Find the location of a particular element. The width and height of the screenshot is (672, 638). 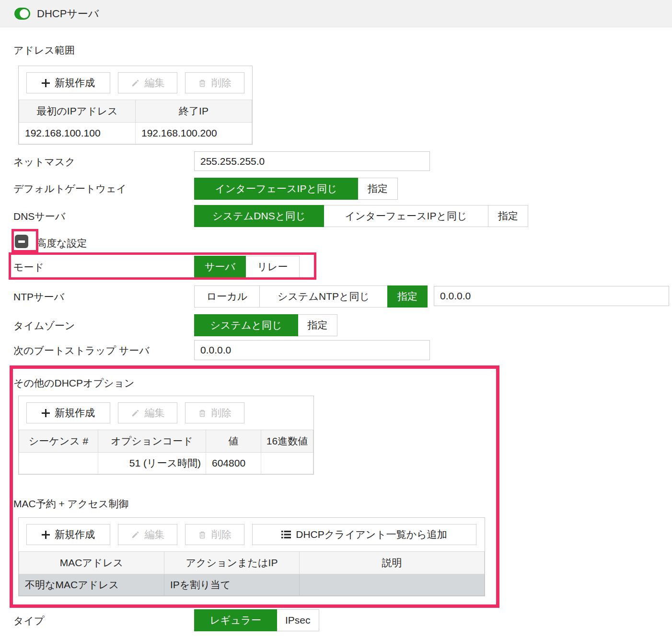

netmask-label: ネットマスク is located at coordinates (44, 162).